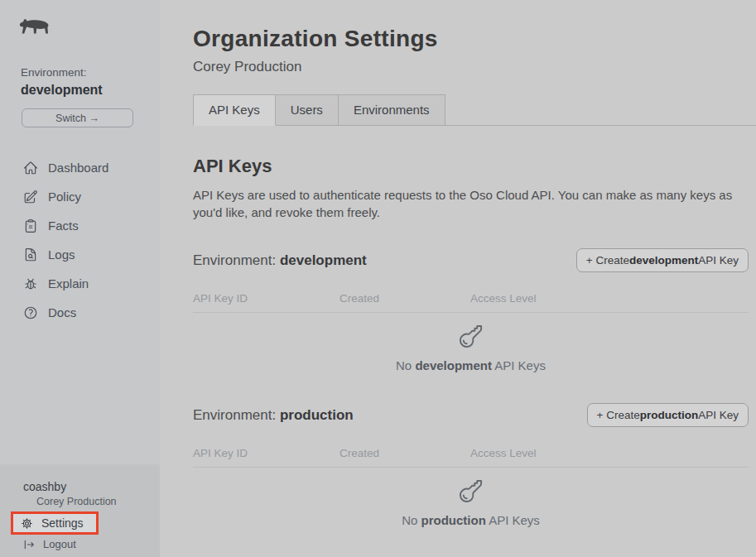 This screenshot has height=557, width=756. Describe the element at coordinates (470, 166) in the screenshot. I see `api-keys-heading: API Keys` at that location.